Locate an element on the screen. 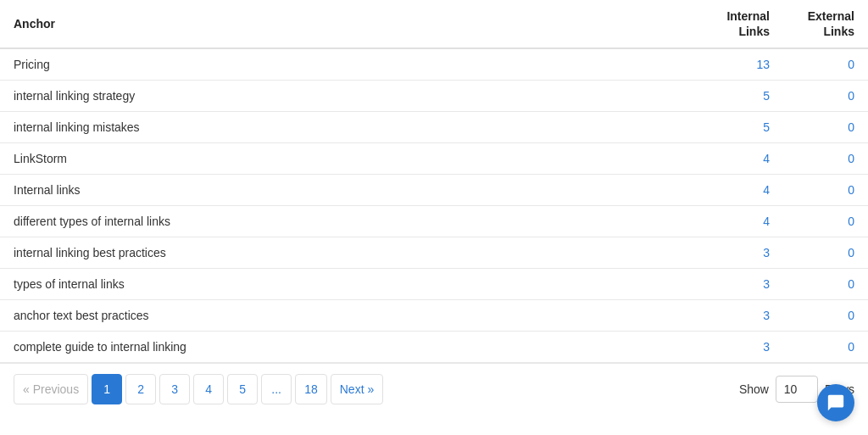 The width and height of the screenshot is (868, 435). chat-bubble-button is located at coordinates (836, 399).